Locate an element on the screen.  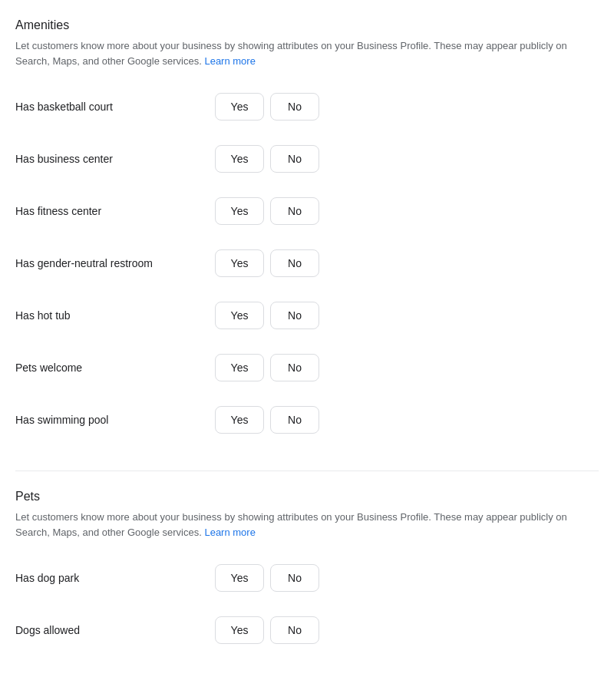
button-group-dog-park: Yes No is located at coordinates (267, 578).